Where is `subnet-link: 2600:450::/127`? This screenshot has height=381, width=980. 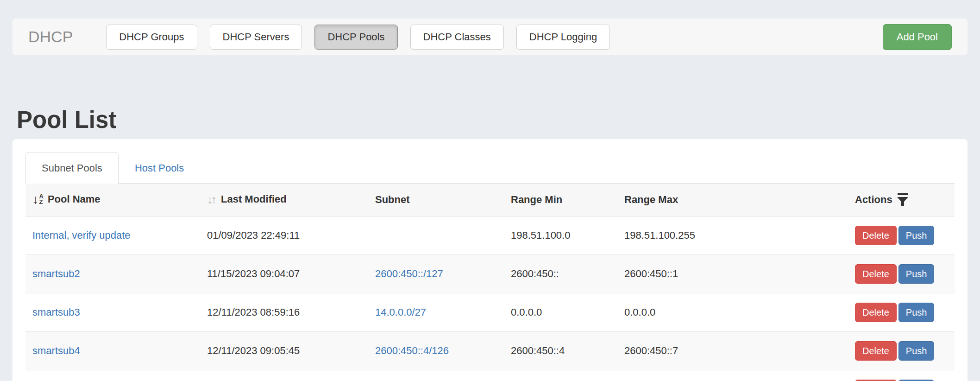 subnet-link: 2600:450::/127 is located at coordinates (409, 273).